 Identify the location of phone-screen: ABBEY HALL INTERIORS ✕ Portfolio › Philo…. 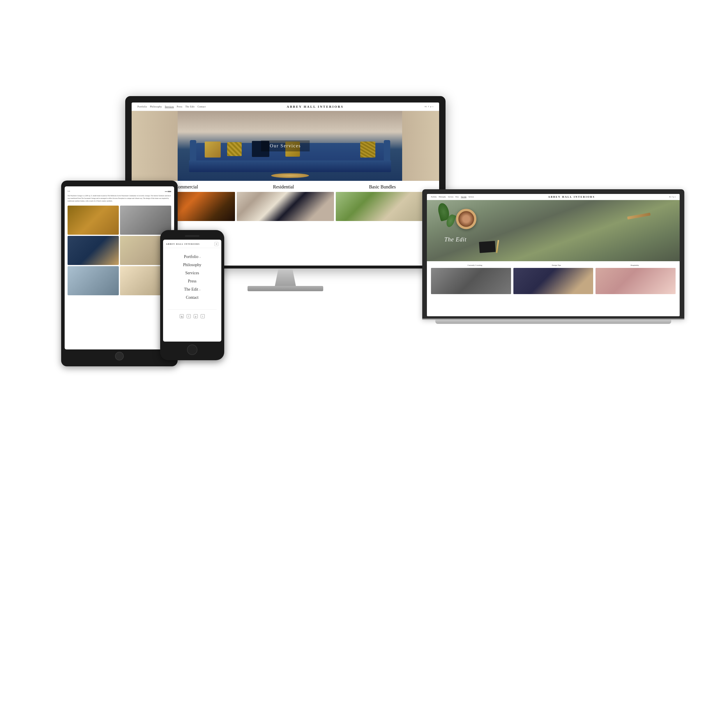
(192, 291).